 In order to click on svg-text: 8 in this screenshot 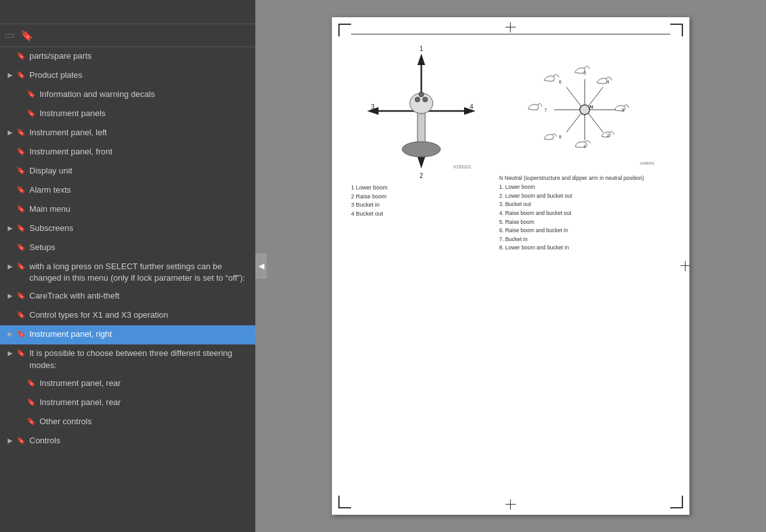, I will do `click(560, 137)`.